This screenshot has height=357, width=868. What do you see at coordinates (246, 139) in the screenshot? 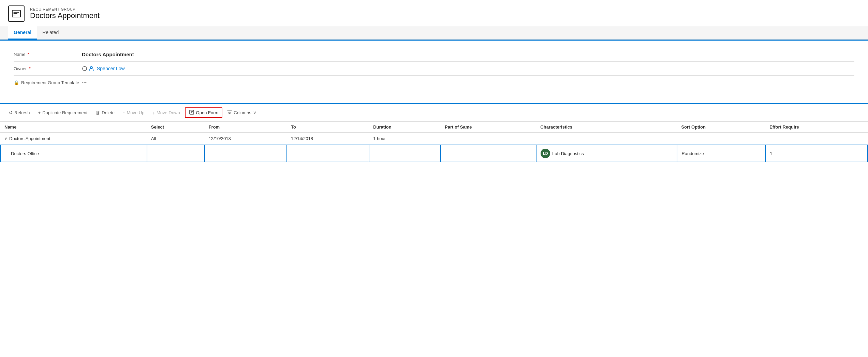
I see `cell-from: 12/10/2018` at bounding box center [246, 139].